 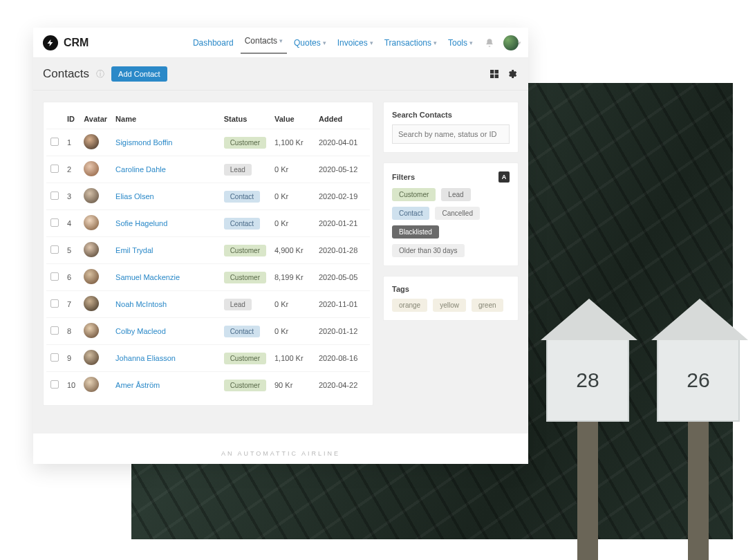 I want to click on cell-value: 0 Kr, so click(x=292, y=196).